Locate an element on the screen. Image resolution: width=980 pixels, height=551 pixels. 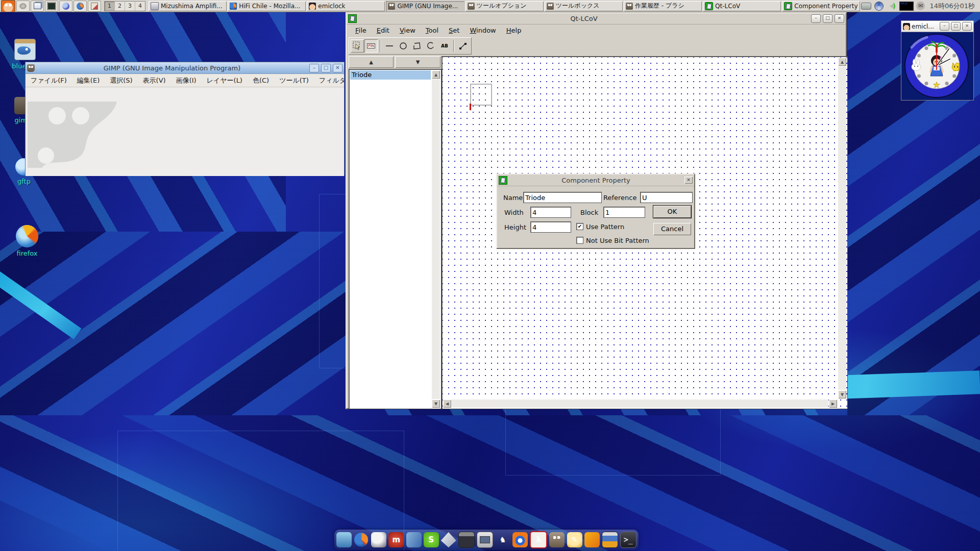
workspace-3: 3 is located at coordinates (130, 6).